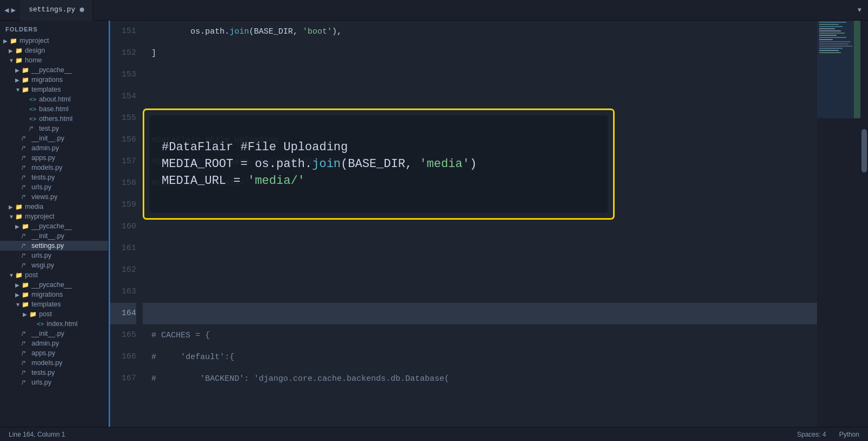  I want to click on line-number: 151, so click(123, 31).